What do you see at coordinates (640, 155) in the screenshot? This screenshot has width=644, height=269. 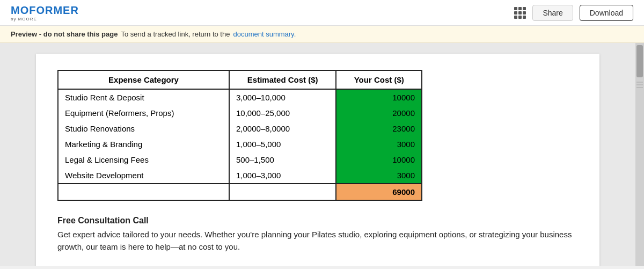 I see `scrollbar` at bounding box center [640, 155].